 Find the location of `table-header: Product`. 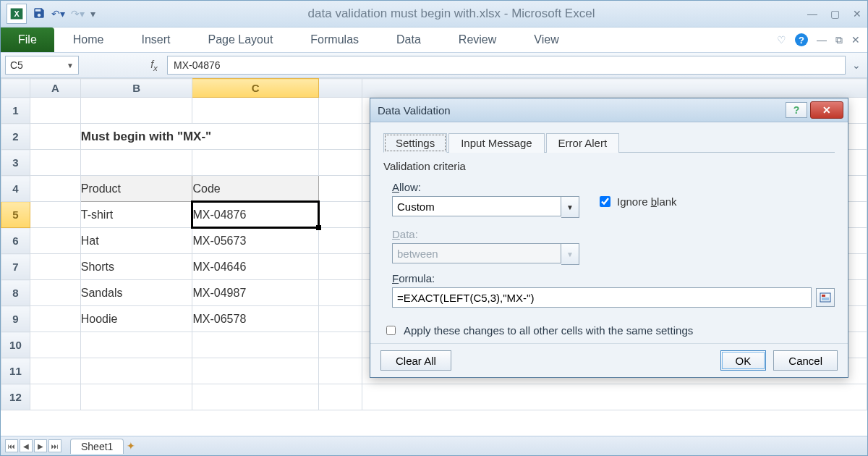

table-header: Product is located at coordinates (136, 189).